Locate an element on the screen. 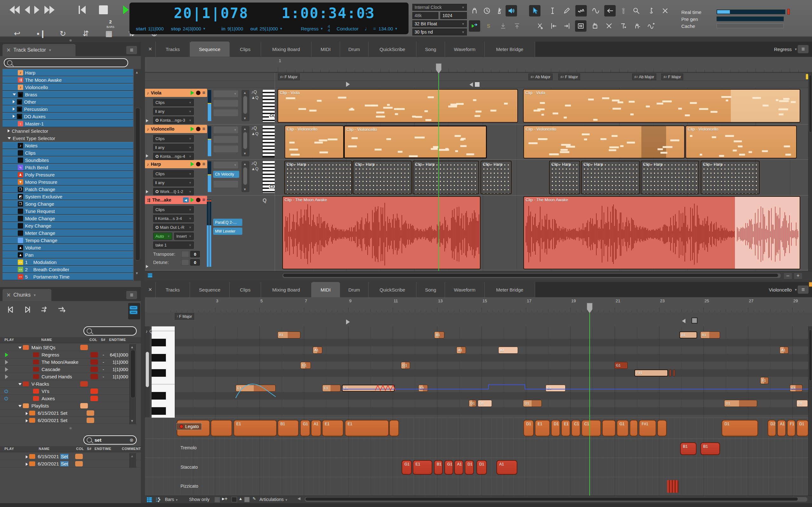 Image resolution: width=812 pixels, height=507 pixels. bar-beat-tick-counter: 20|1|078 is located at coordinates (211, 13).